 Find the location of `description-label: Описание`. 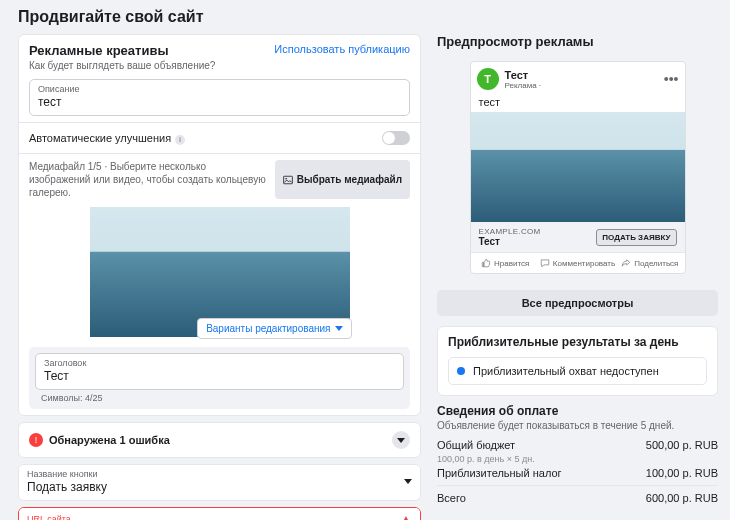

description-label: Описание is located at coordinates (220, 89).